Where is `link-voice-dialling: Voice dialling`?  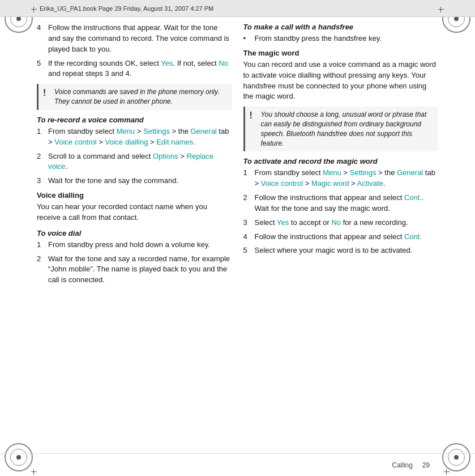
link-voice-dialling: Voice dialling is located at coordinates (126, 142).